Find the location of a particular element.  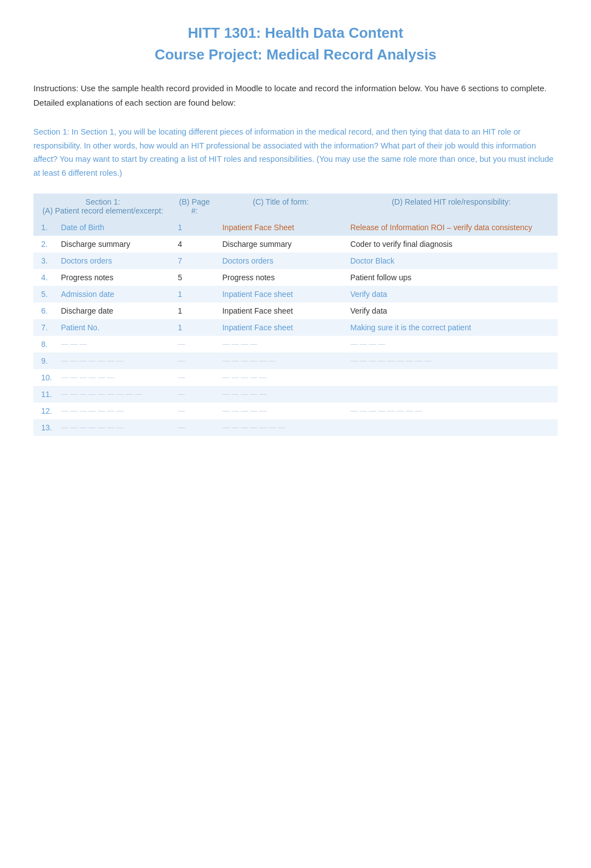

row-c: — — — — — — is located at coordinates (280, 361).